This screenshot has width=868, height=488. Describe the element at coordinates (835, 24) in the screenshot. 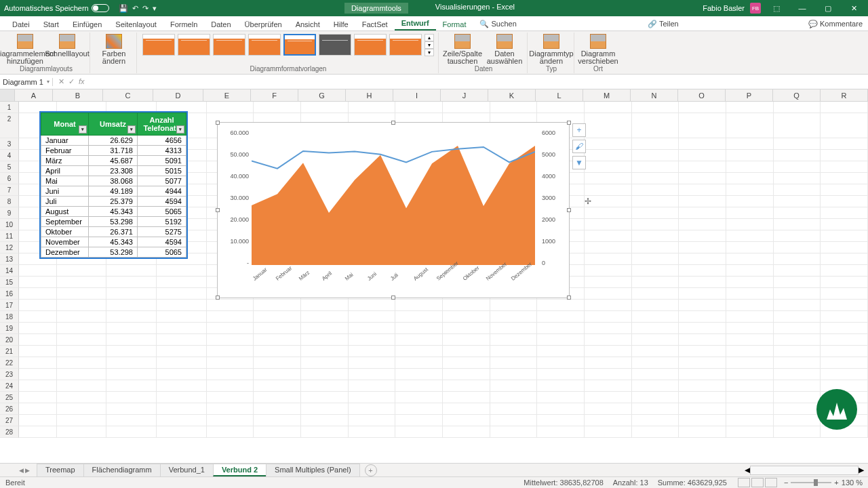

I see `comments-button: 💬 Kommentare` at that location.